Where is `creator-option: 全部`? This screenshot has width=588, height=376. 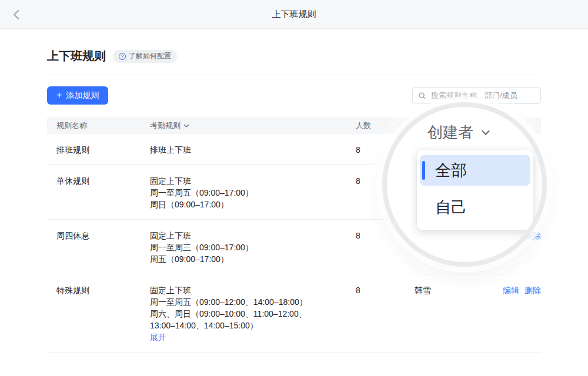 creator-option: 全部 is located at coordinates (475, 170).